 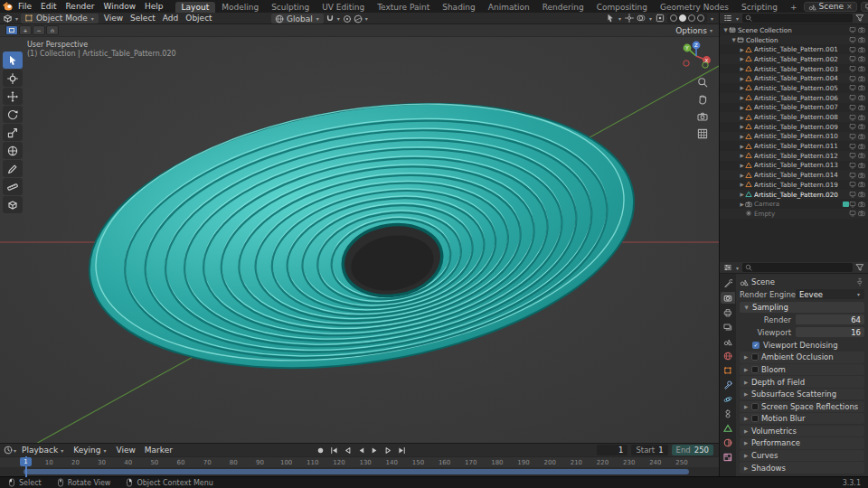 What do you see at coordinates (320, 450) in the screenshot?
I see `record-button` at bounding box center [320, 450].